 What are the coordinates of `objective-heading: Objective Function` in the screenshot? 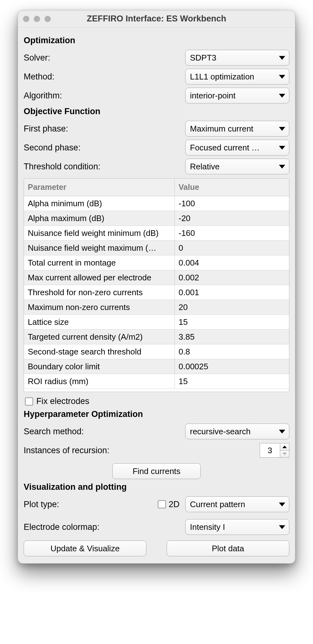 It's located at (156, 112).